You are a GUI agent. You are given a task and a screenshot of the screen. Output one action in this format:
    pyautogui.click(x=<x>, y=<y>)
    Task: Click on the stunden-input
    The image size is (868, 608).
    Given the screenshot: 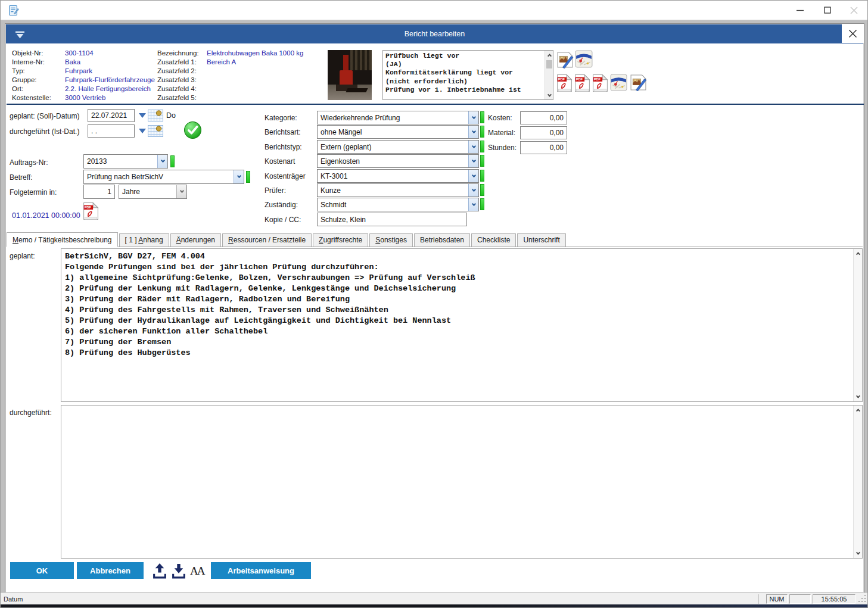 What is the action you would take?
    pyautogui.click(x=543, y=148)
    